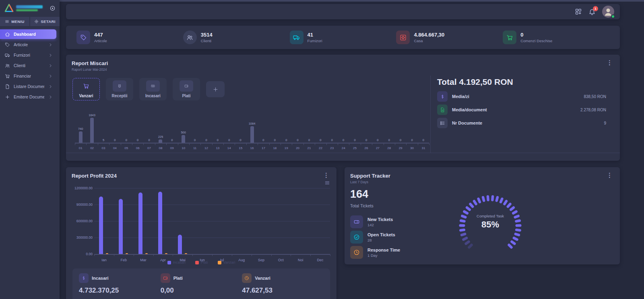 The height and width of the screenshot is (299, 644). I want to click on tab-setari: SETARI, so click(45, 22).